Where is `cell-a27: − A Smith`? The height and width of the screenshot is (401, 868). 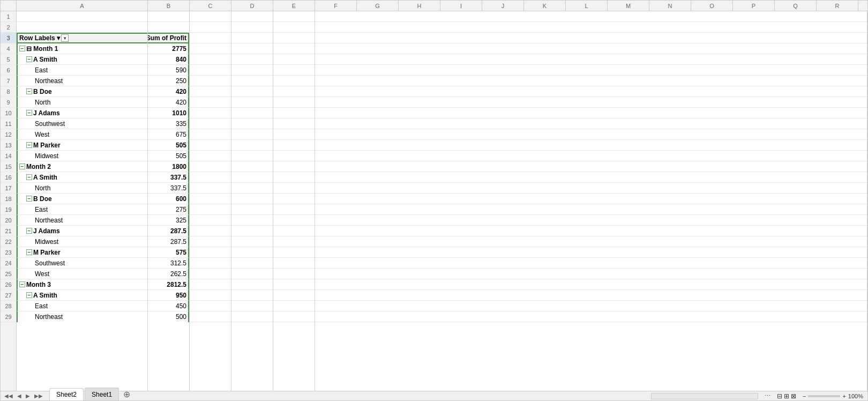 cell-a27: − A Smith is located at coordinates (82, 295).